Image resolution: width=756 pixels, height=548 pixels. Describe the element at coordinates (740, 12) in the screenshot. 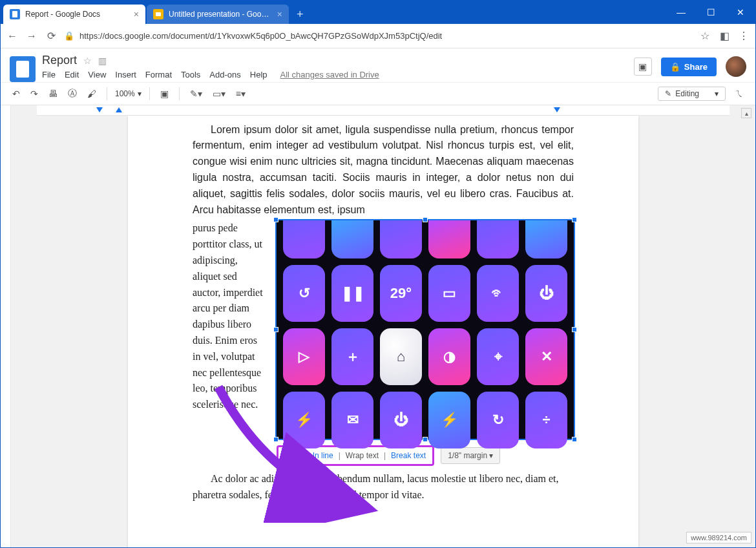

I see `window-close-button: ✕` at that location.